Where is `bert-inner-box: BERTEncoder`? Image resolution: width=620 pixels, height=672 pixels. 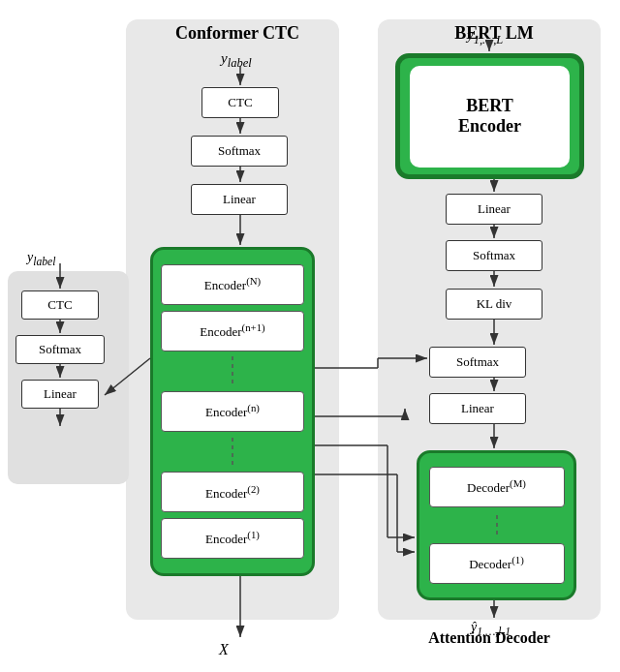
bert-inner-box: BERTEncoder is located at coordinates (490, 116).